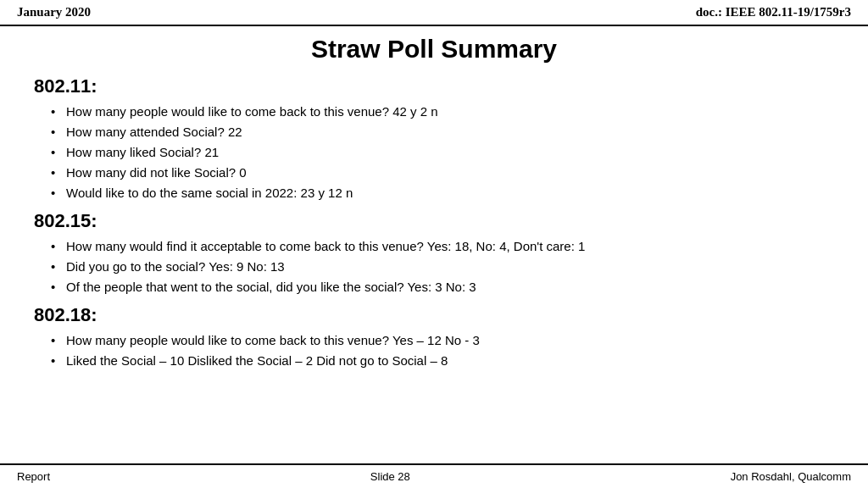 This screenshot has height=488, width=868. What do you see at coordinates (34, 476) in the screenshot?
I see `footer-report: Report` at bounding box center [34, 476].